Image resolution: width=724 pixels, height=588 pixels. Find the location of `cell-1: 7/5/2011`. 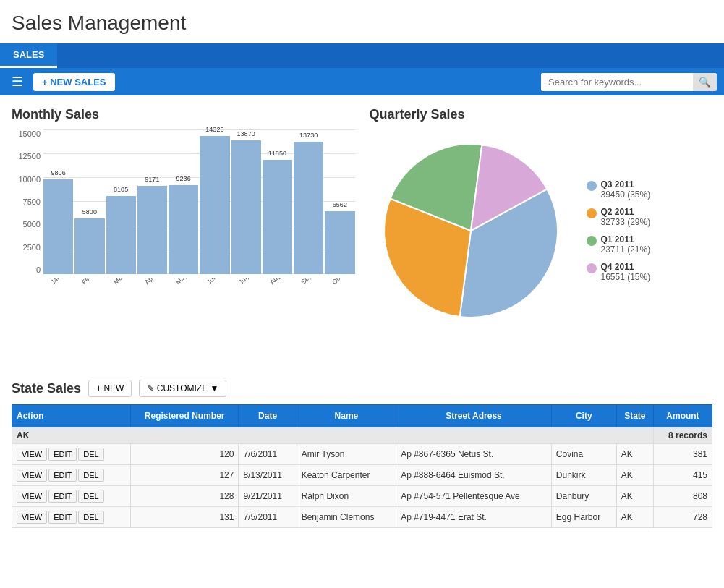

cell-1: 7/5/2011 is located at coordinates (268, 518).